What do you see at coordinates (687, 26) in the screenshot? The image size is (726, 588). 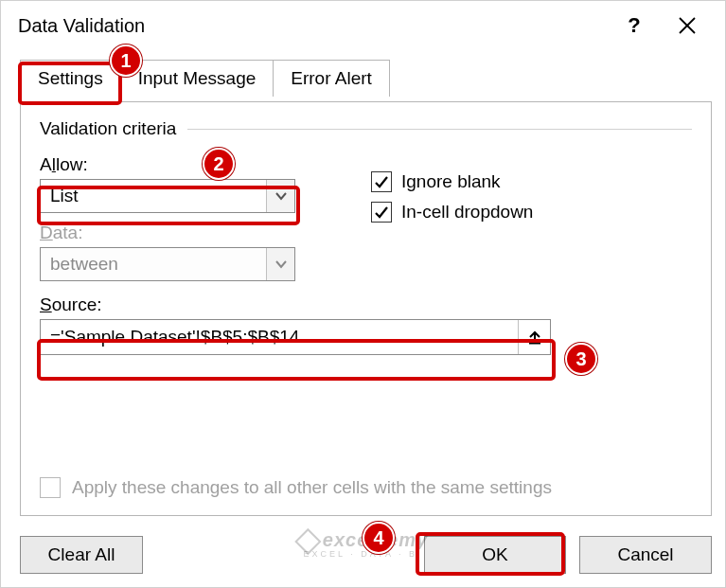 I see `close-button` at bounding box center [687, 26].